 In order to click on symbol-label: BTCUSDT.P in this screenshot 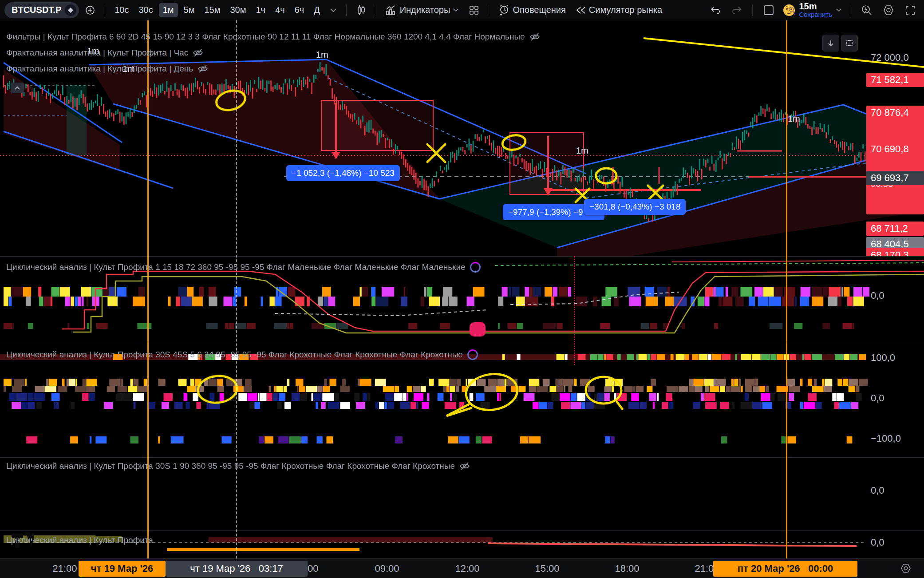, I will do `click(36, 10)`.